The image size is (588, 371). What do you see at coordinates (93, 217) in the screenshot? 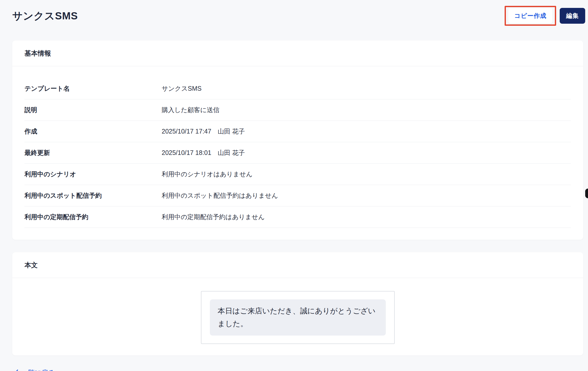
I see `info-row-label: 利用中の定期配信予約` at bounding box center [93, 217].